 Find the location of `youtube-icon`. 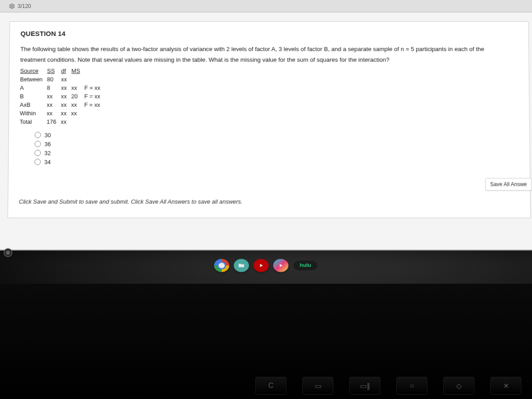

youtube-icon is located at coordinates (261, 265).